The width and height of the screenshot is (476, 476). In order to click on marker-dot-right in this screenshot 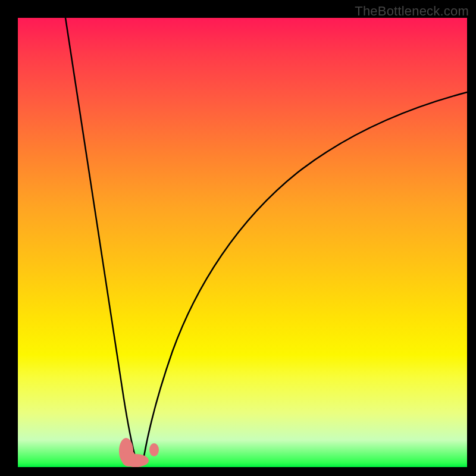, I will do `click(154, 450)`.